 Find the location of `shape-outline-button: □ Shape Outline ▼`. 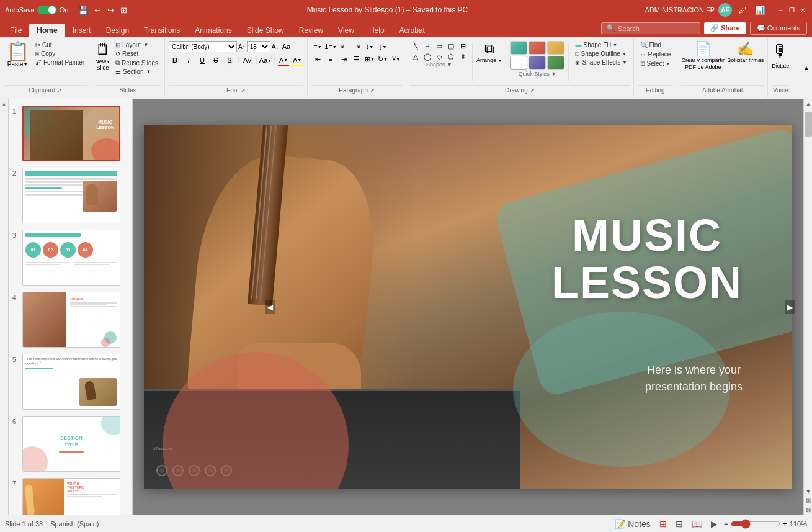

shape-outline-button: □ Shape Outline ▼ is located at coordinates (600, 53).